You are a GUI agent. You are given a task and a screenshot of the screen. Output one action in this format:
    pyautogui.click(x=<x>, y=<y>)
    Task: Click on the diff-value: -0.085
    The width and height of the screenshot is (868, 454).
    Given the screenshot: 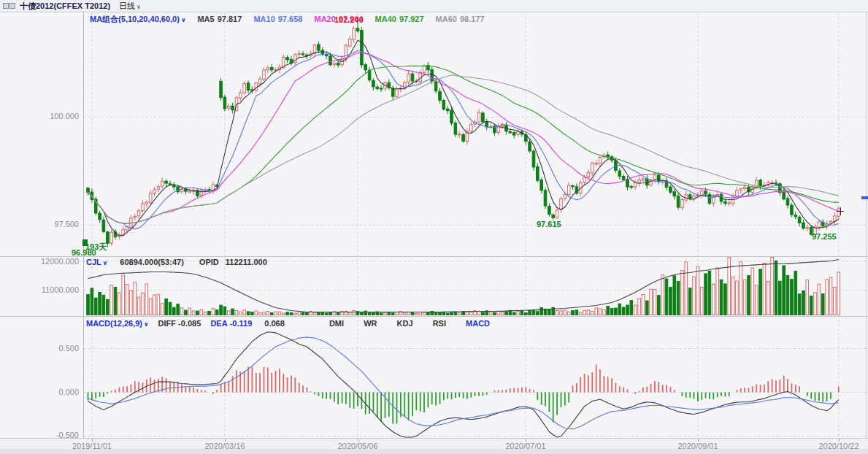 What is the action you would take?
    pyautogui.click(x=190, y=323)
    